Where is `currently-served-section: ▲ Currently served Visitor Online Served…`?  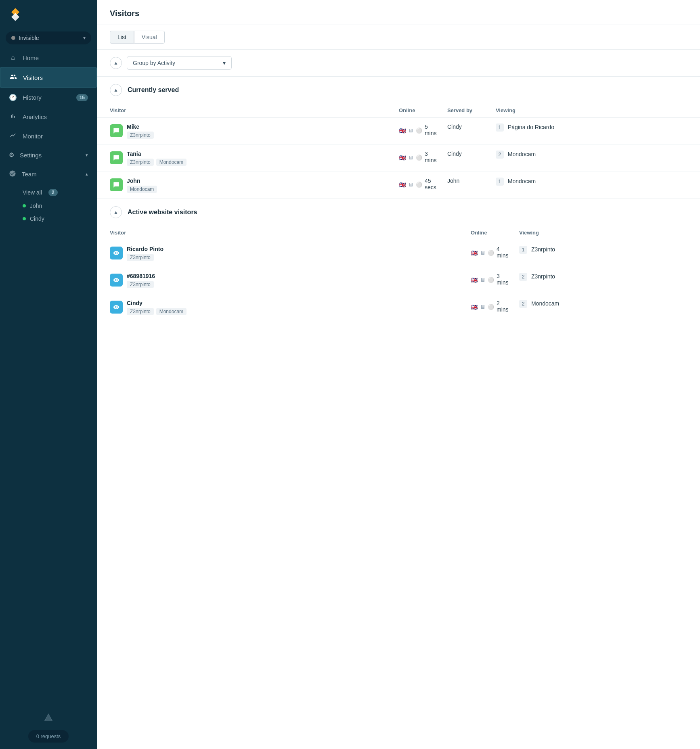
currently-served-section: ▲ Currently served Visitor Online Served… is located at coordinates (398, 138).